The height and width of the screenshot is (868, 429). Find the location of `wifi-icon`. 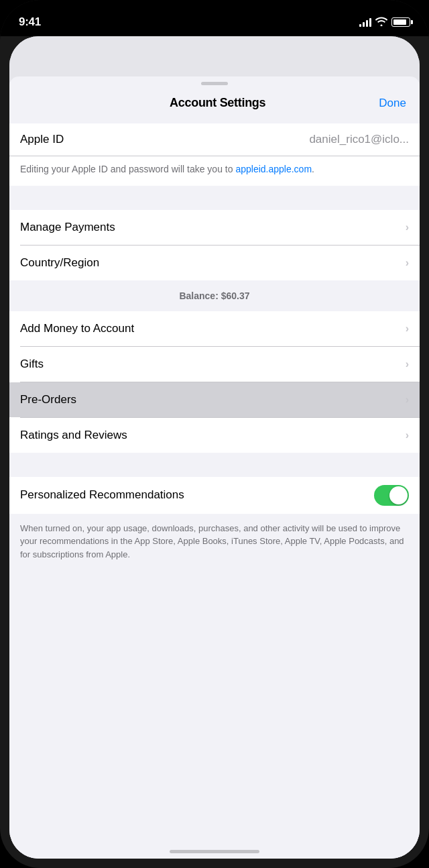

wifi-icon is located at coordinates (381, 23).